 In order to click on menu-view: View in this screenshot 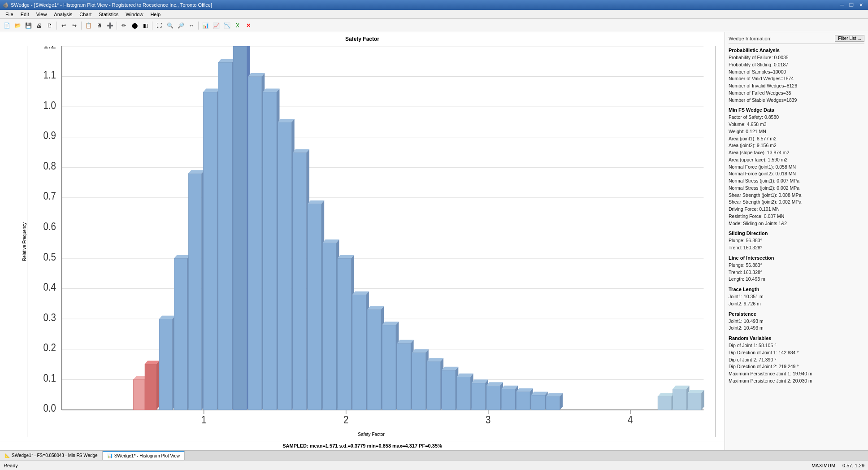, I will do `click(42, 14)`.